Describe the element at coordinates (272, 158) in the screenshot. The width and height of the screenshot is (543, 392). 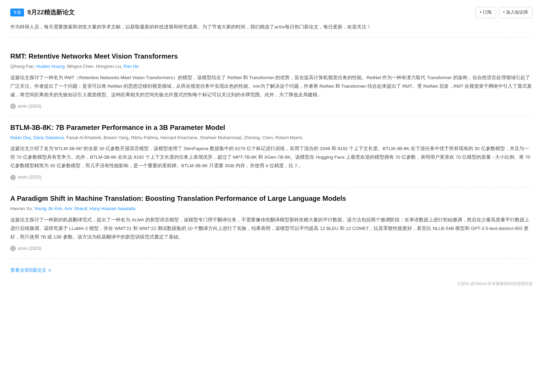
I see `article-abstract: 这篇论文介绍了名为"BTLM-3B-8K"的全新 30 亿参数开源语言模型，该模…` at that location.